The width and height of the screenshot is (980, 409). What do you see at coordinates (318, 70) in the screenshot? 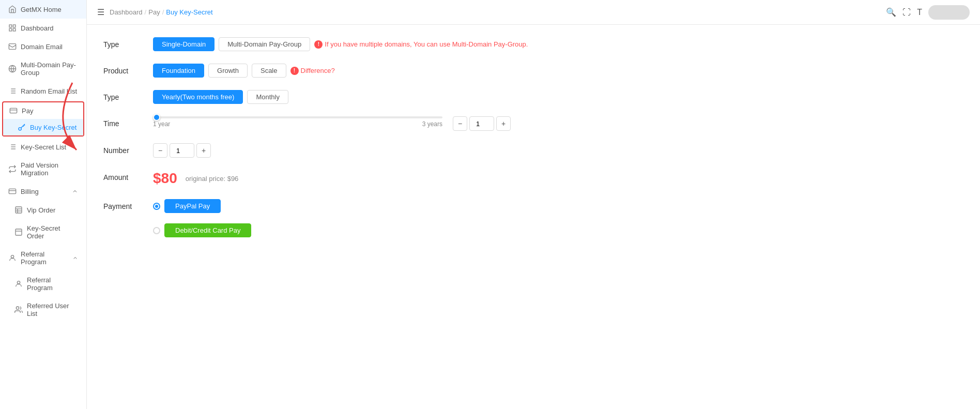
I see `product-difference-text: Difference?` at bounding box center [318, 70].